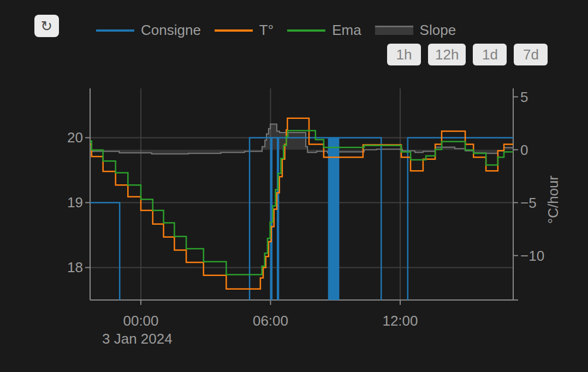  What do you see at coordinates (400, 321) in the screenshot?
I see `x-tick-label: 12:00` at bounding box center [400, 321].